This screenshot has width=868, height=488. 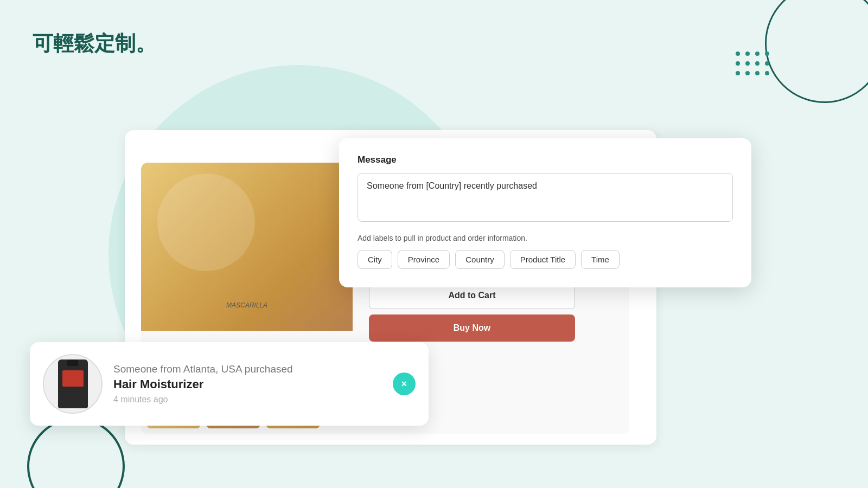 What do you see at coordinates (404, 384) in the screenshot?
I see `notification-close-button: ×` at bounding box center [404, 384].